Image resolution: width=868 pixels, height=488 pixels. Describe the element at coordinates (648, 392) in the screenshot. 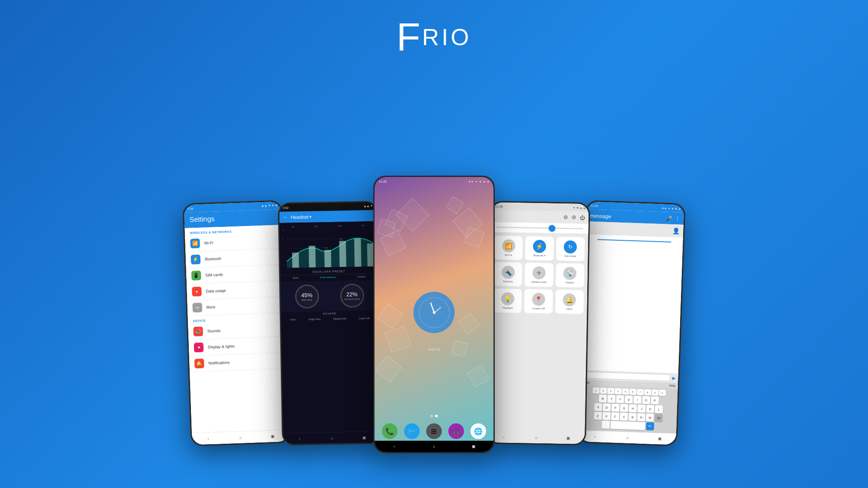

I see `key-i-num: 8` at that location.